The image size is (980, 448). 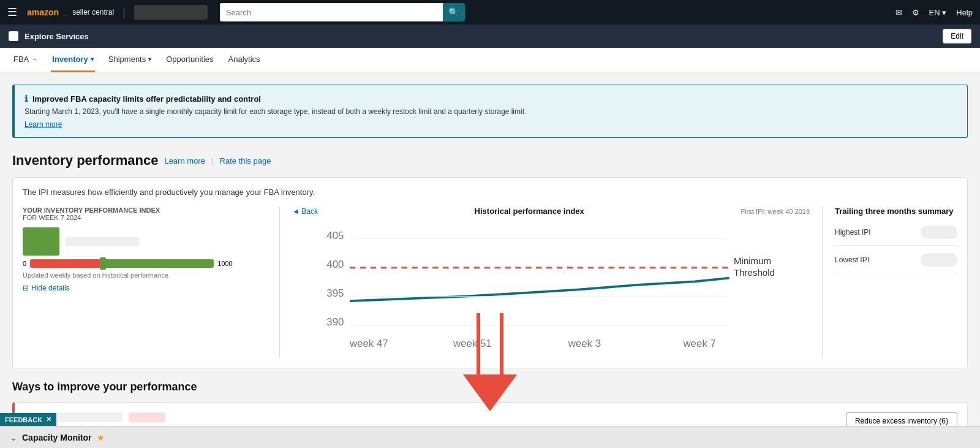 What do you see at coordinates (490, 192) in the screenshot?
I see `ipi-description: The IPI measures how efficiently and pro…` at bounding box center [490, 192].